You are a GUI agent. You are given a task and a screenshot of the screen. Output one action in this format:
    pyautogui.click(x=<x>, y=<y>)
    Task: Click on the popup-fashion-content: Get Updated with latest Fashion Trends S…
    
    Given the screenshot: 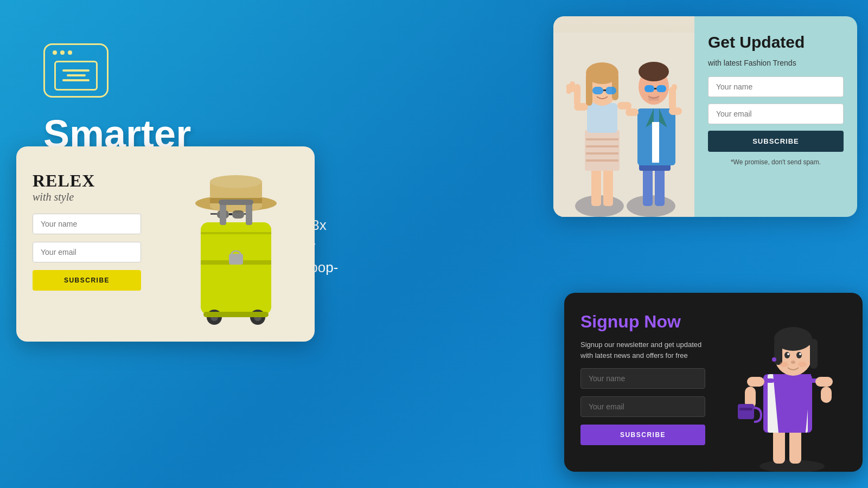 What is the action you would take?
    pyautogui.click(x=776, y=117)
    